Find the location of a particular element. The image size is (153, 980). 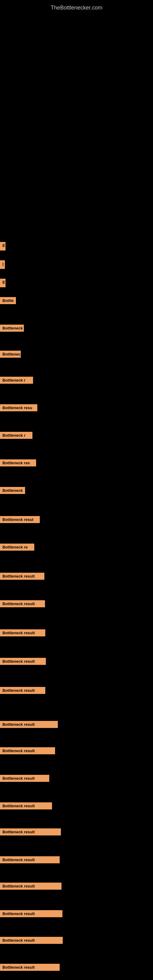

bar-11: Bottleneck result is located at coordinates (22, 576).